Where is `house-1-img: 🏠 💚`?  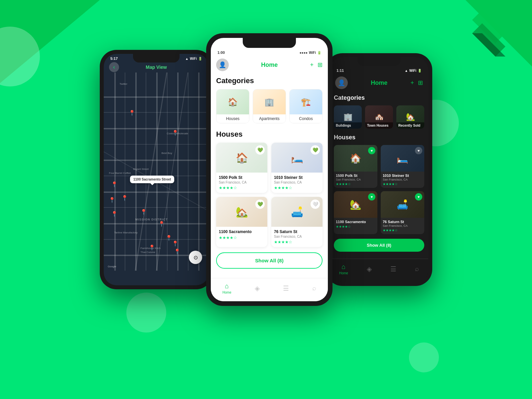
house-1-img: 🏠 💚 is located at coordinates (242, 158).